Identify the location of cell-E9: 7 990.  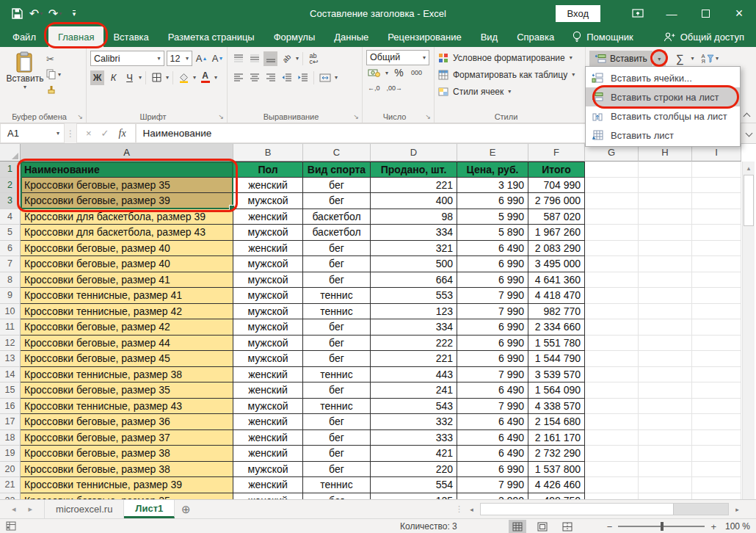
(493, 296).